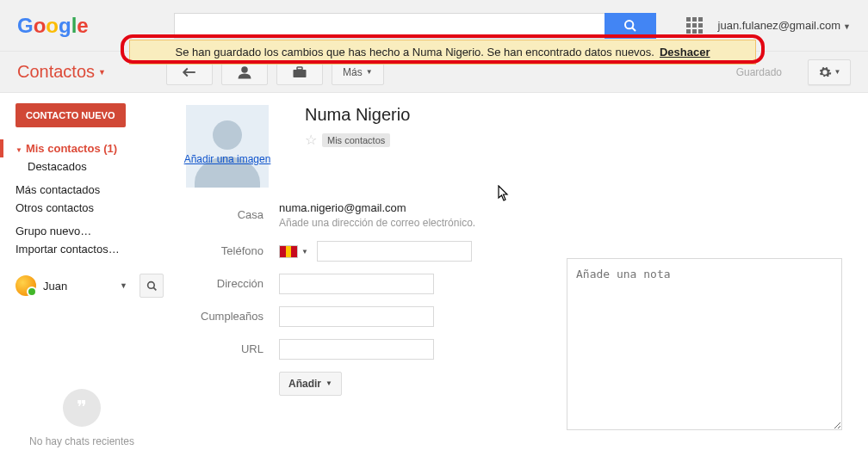 The height and width of the screenshot is (456, 868). What do you see at coordinates (829, 72) in the screenshot?
I see `settings-button: ▼` at bounding box center [829, 72].